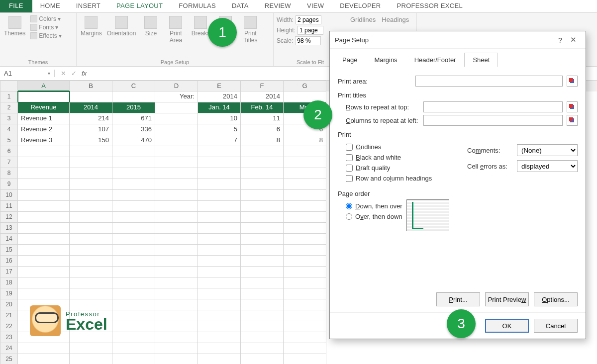 The width and height of the screenshot is (597, 364). Describe the element at coordinates (219, 97) in the screenshot. I see `cell: 2014` at that location.